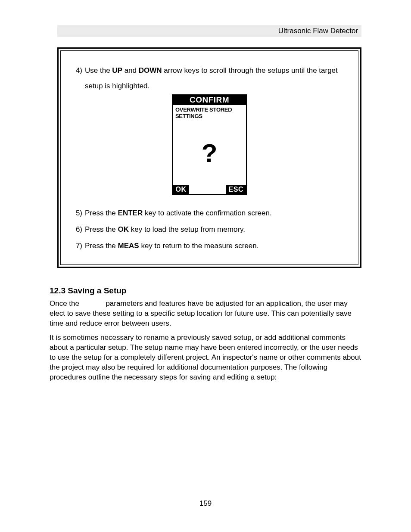 The height and width of the screenshot is (532, 411). Describe the element at coordinates (79, 230) in the screenshot. I see `step-number: 6)` at that location.